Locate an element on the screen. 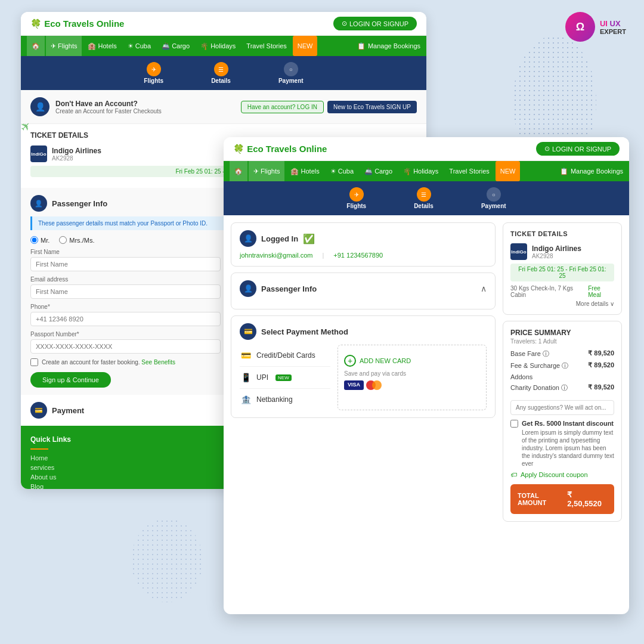 The width and height of the screenshot is (644, 644). back-nav-travel: Travel Stories is located at coordinates (266, 46).